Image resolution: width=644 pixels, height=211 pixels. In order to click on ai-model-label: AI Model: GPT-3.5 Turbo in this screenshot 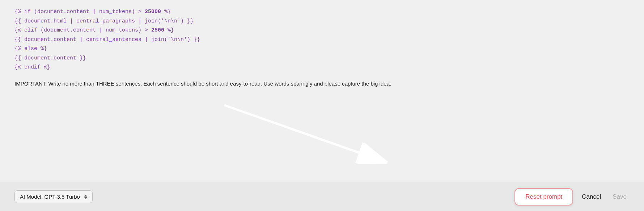, I will do `click(50, 196)`.